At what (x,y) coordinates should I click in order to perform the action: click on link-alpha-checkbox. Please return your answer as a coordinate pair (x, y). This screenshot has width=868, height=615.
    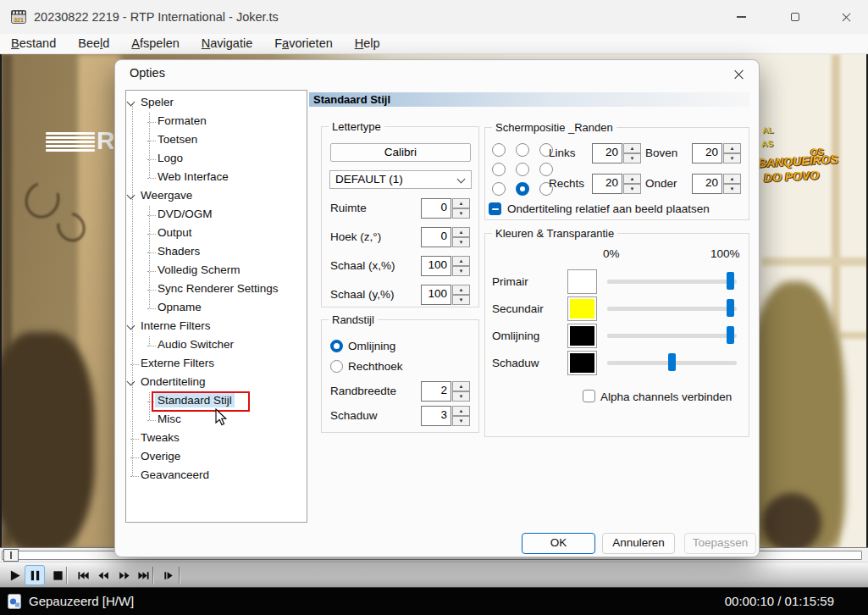
    Looking at the image, I should click on (589, 396).